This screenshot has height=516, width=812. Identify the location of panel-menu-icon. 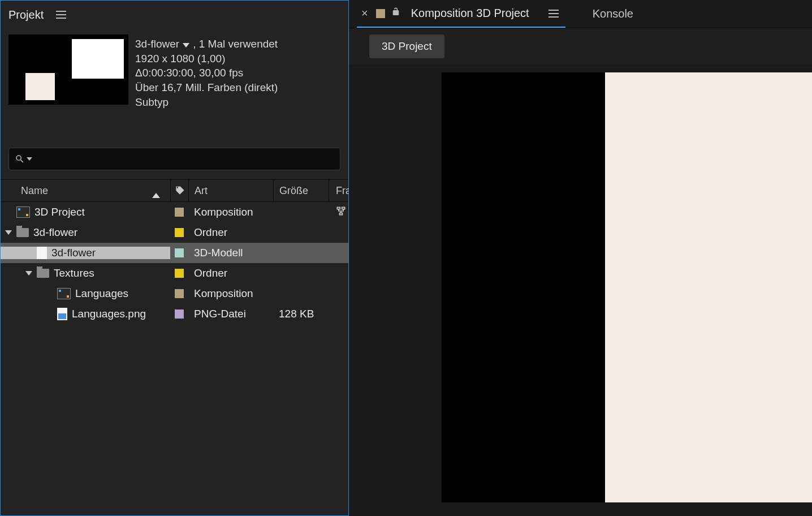
(61, 15).